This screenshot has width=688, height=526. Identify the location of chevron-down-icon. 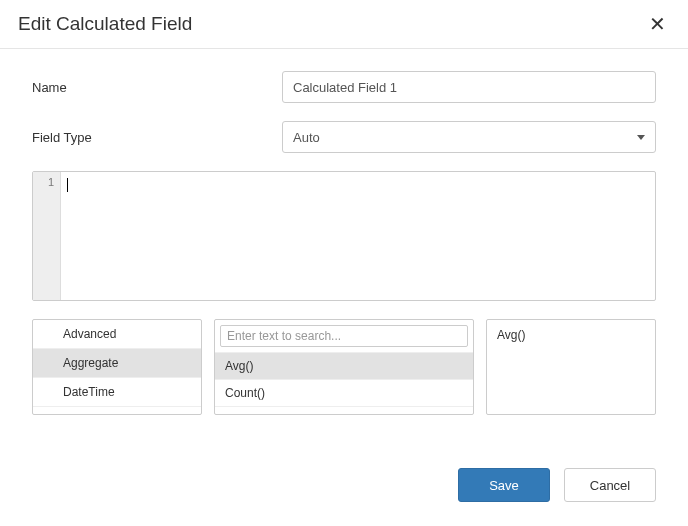
(641, 138).